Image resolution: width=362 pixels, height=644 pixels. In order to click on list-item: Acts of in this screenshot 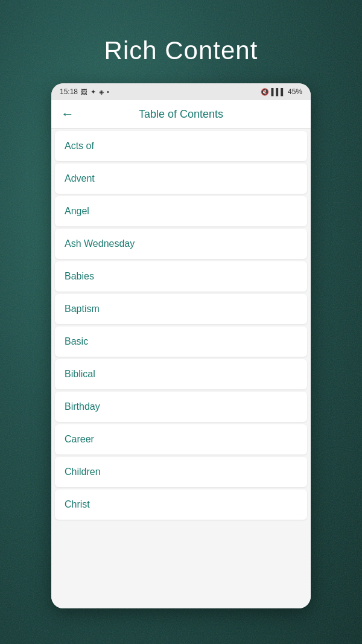, I will do `click(181, 146)`.